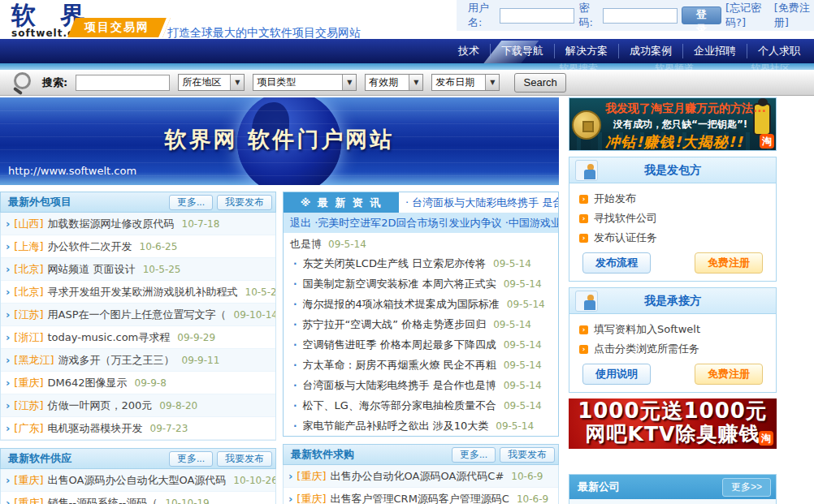  What do you see at coordinates (123, 83) in the screenshot?
I see `search-input` at bounding box center [123, 83].